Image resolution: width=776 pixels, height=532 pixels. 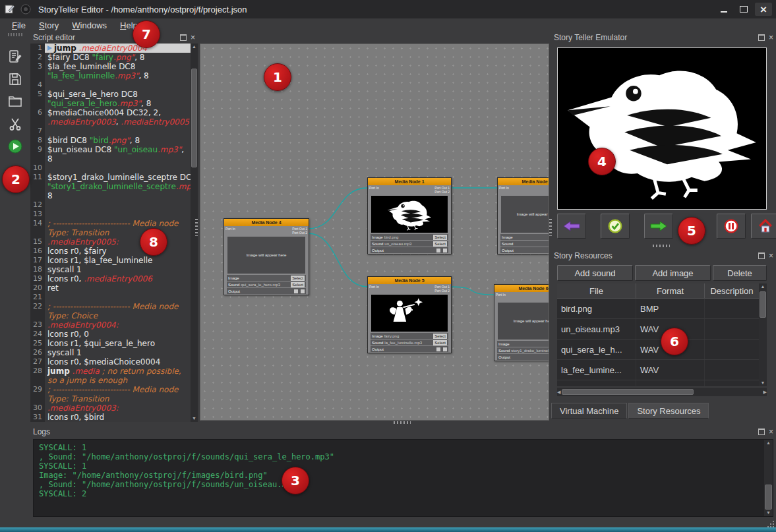 I want to click on media-node: Media Node 5Port InPort Out 1Port Out 2 …, so click(x=409, y=315).